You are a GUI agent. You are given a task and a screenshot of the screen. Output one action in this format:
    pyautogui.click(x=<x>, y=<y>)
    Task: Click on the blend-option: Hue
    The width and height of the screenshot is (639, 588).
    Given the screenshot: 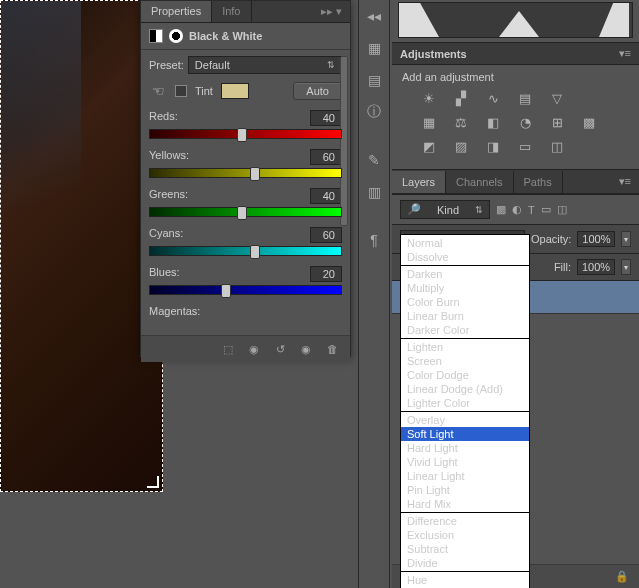 What is the action you would take?
    pyautogui.click(x=465, y=580)
    